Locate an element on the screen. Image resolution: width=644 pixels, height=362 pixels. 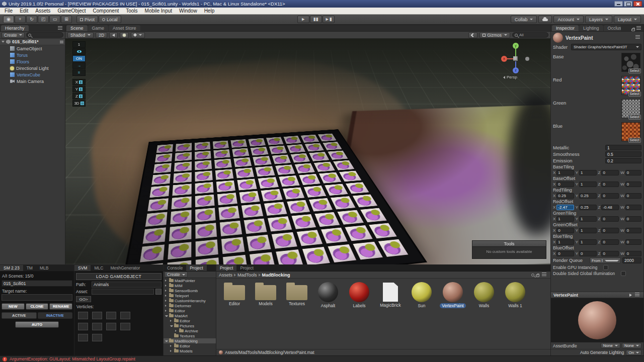
minimize-button is located at coordinates (619, 4).